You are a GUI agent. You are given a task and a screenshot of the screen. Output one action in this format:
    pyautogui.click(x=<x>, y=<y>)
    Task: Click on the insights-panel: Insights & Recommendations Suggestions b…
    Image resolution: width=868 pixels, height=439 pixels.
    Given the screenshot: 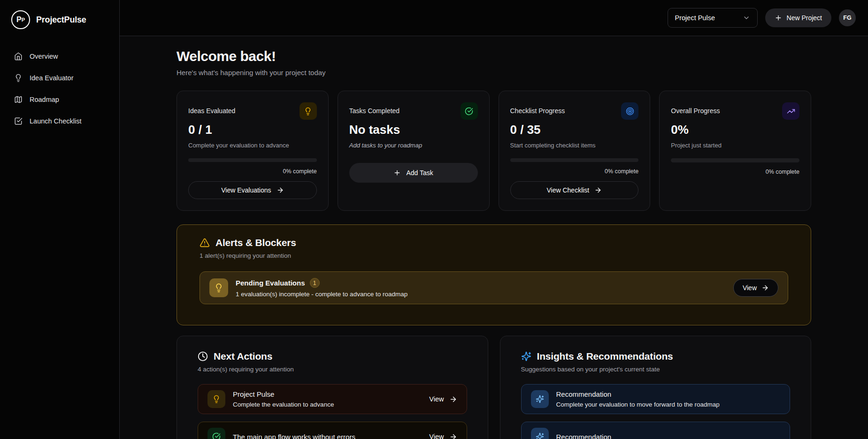 What is the action you would take?
    pyautogui.click(x=656, y=387)
    